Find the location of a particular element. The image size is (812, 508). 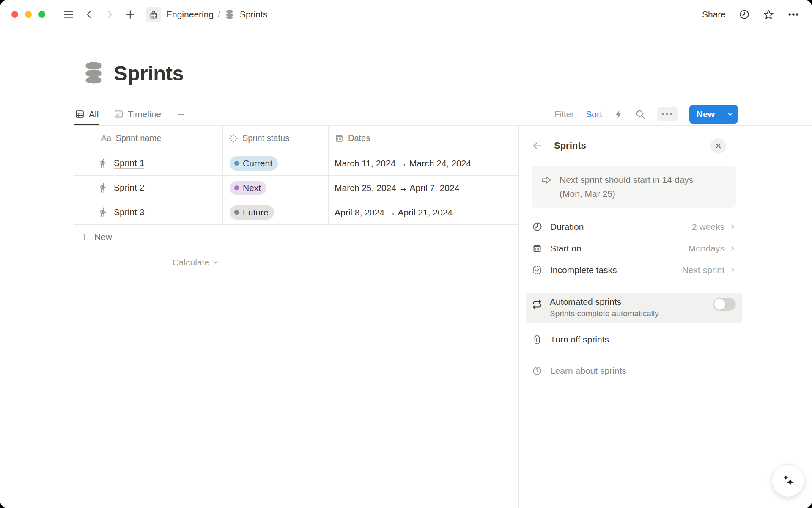

dates-cell: March 11, 2024 → March 24, 2024 is located at coordinates (424, 163).